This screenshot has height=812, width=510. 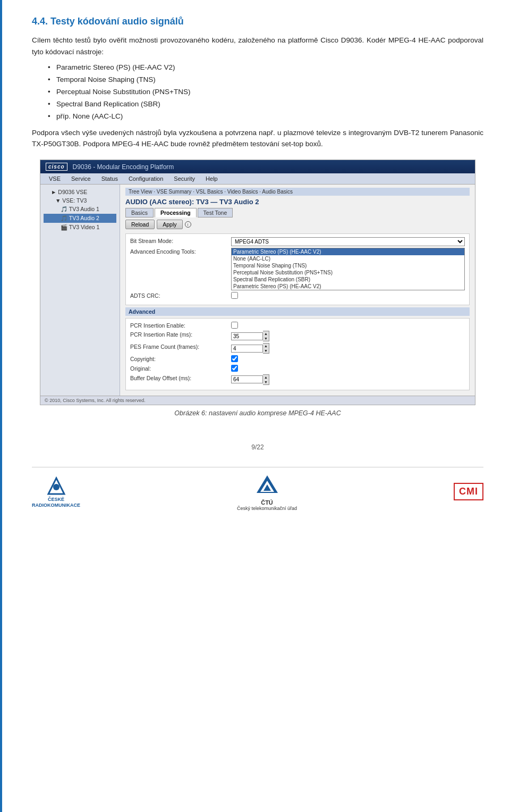 What do you see at coordinates (298, 202) in the screenshot?
I see `audio-title: AUDIO (AAC stereo): TV3 — TV3 Audio 2` at bounding box center [298, 202].